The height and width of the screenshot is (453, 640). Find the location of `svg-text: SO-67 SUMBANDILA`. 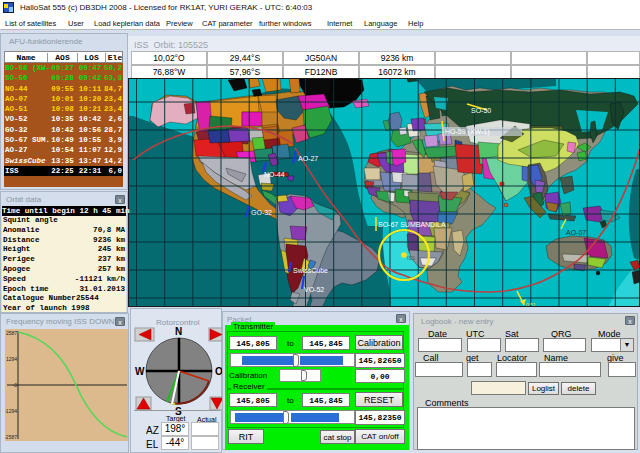

svg-text: SO-67 SUMBANDILA is located at coordinates (412, 224).